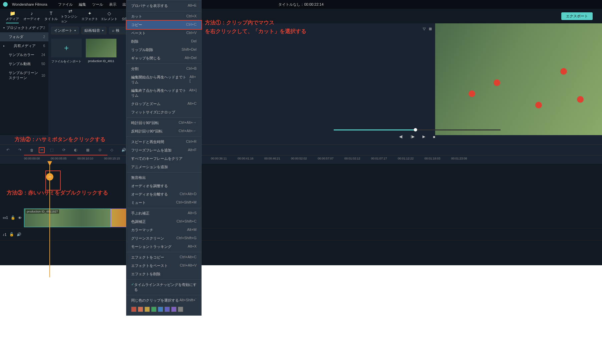 The width and height of the screenshot is (602, 364). What do you see at coordinates (577, 16) in the screenshot?
I see `export-button: エクスポート` at bounding box center [577, 16].